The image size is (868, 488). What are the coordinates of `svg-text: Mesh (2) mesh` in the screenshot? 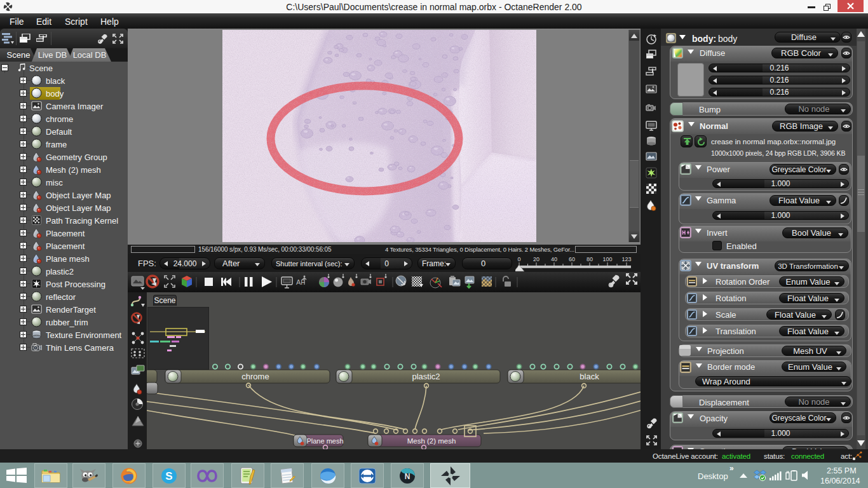 It's located at (432, 441).